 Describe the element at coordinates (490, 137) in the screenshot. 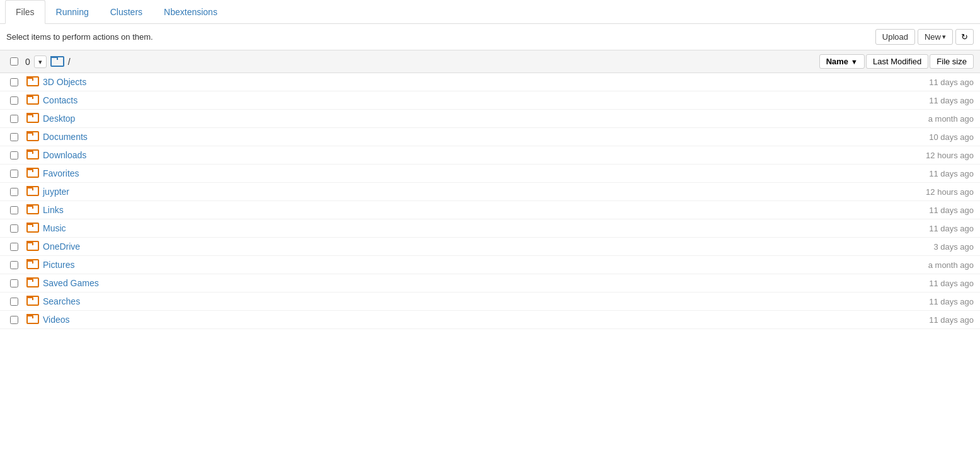

I see `table-row: Documents 10 days ago` at that location.